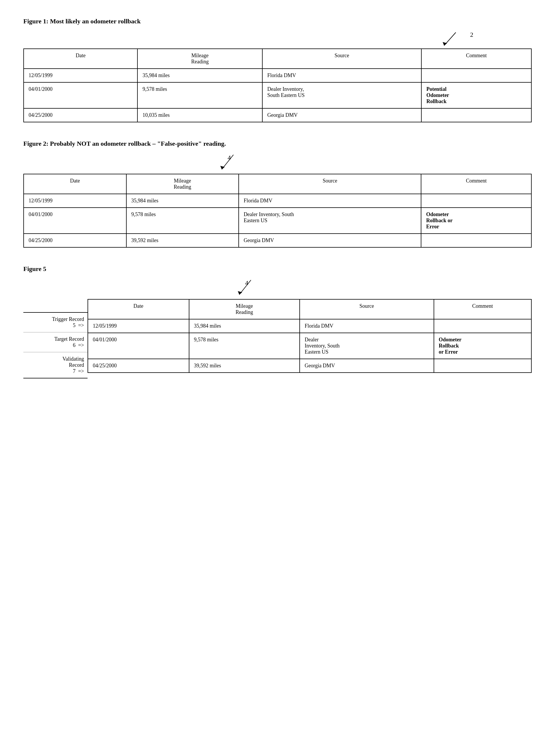  I want to click on figure5-row3-label: ValidatingRecord7 =>, so click(55, 365).